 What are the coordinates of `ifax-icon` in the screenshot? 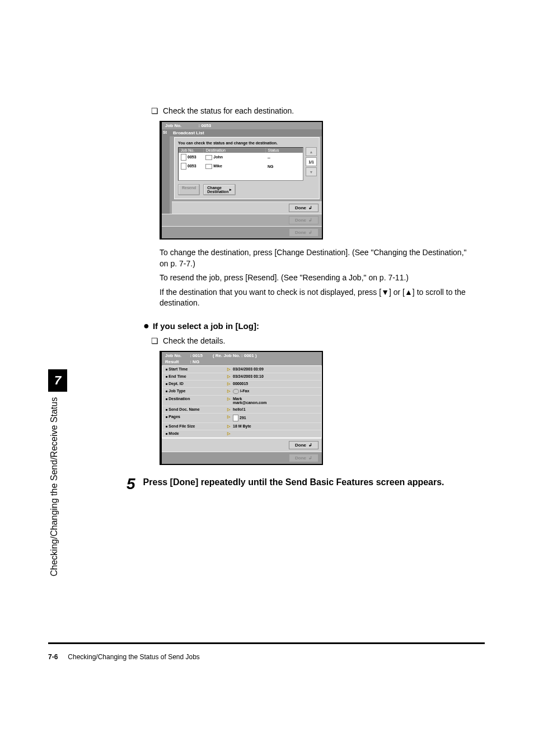 It's located at (236, 392).